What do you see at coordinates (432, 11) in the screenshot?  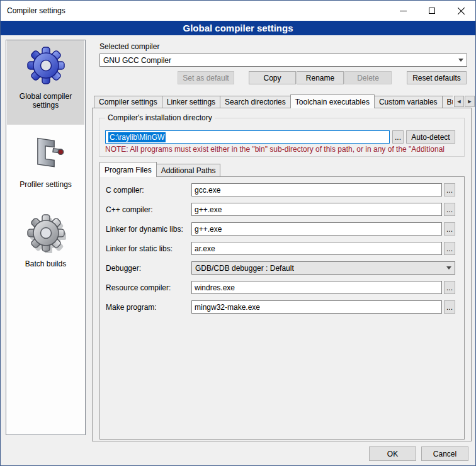 I see `maximize-button` at bounding box center [432, 11].